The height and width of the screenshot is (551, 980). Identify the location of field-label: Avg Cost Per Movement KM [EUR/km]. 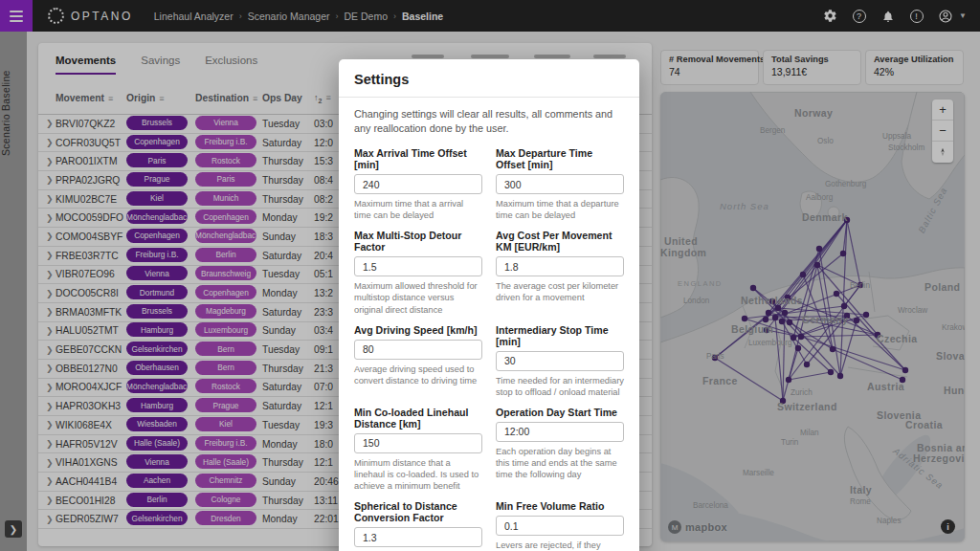
(560, 241).